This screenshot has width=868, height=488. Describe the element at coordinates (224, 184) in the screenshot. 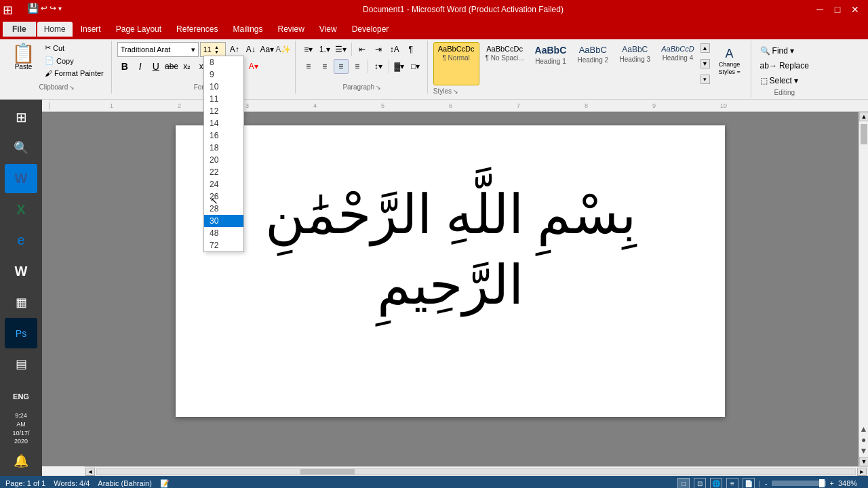

I see `font-size-option-24: 24` at that location.